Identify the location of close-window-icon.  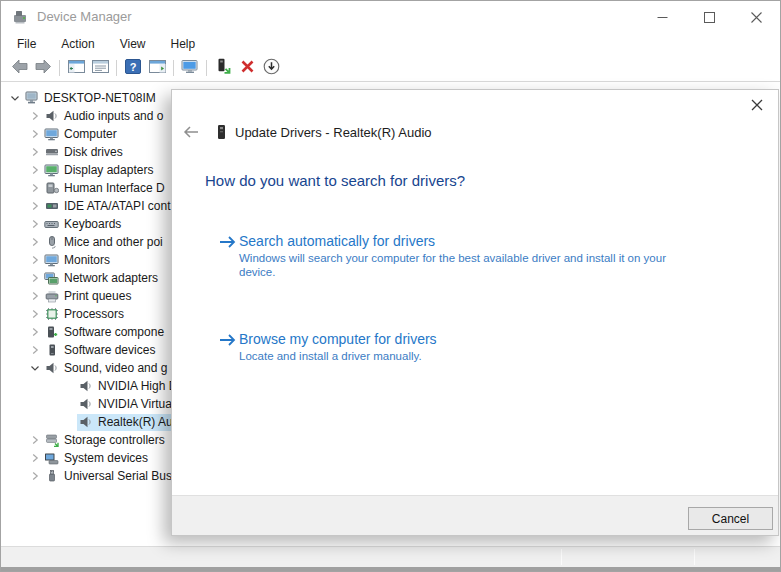
(756, 17).